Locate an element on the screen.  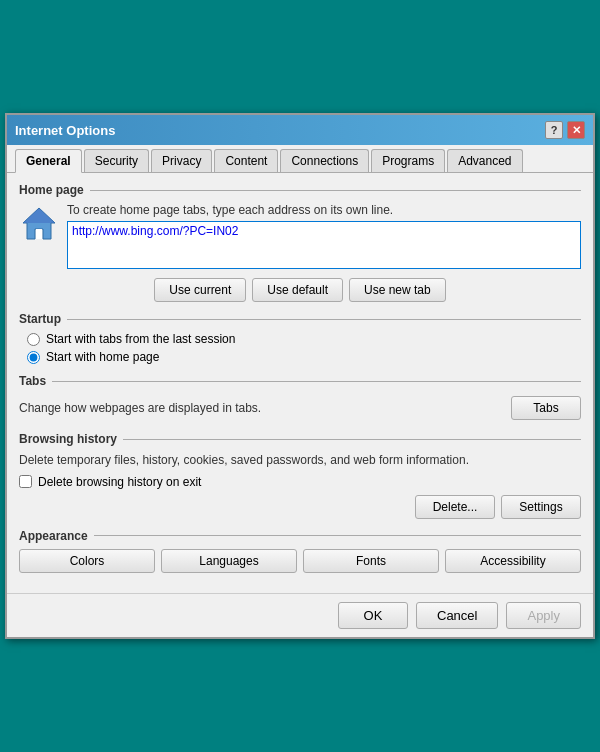
startup-option2-row: Start with home page is located at coordinates (304, 357).